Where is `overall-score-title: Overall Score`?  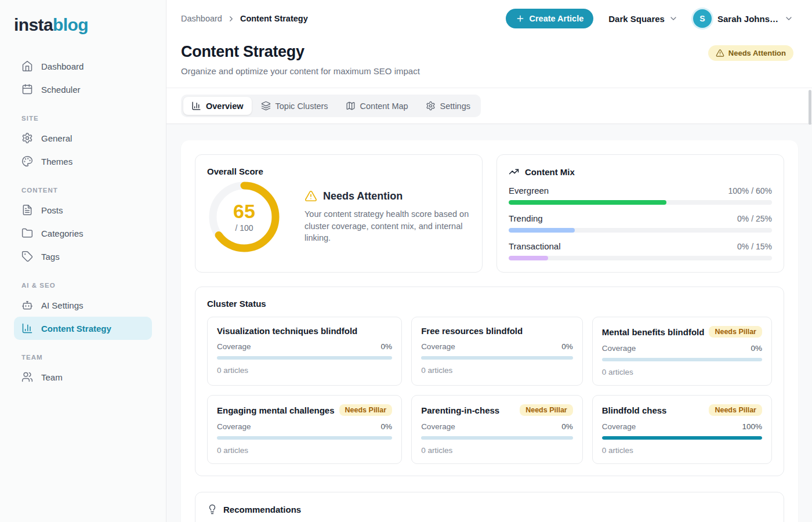 overall-score-title: Overall Score is located at coordinates (339, 172).